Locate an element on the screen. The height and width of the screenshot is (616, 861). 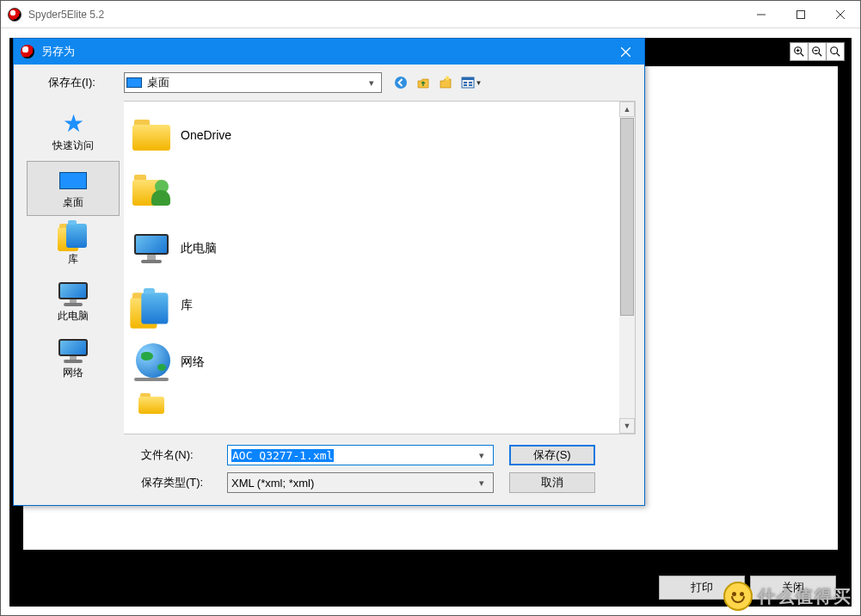
save-button: 保存(S) is located at coordinates (552, 455).